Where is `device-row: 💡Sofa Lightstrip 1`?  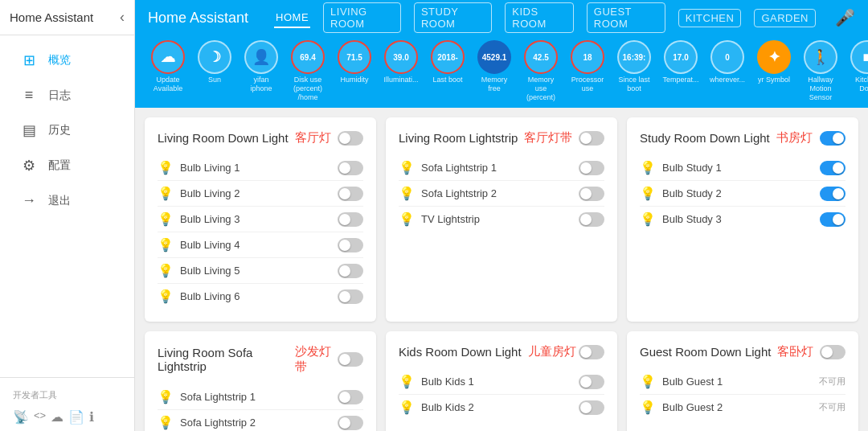
device-row: 💡Sofa Lightstrip 1 is located at coordinates (260, 397).